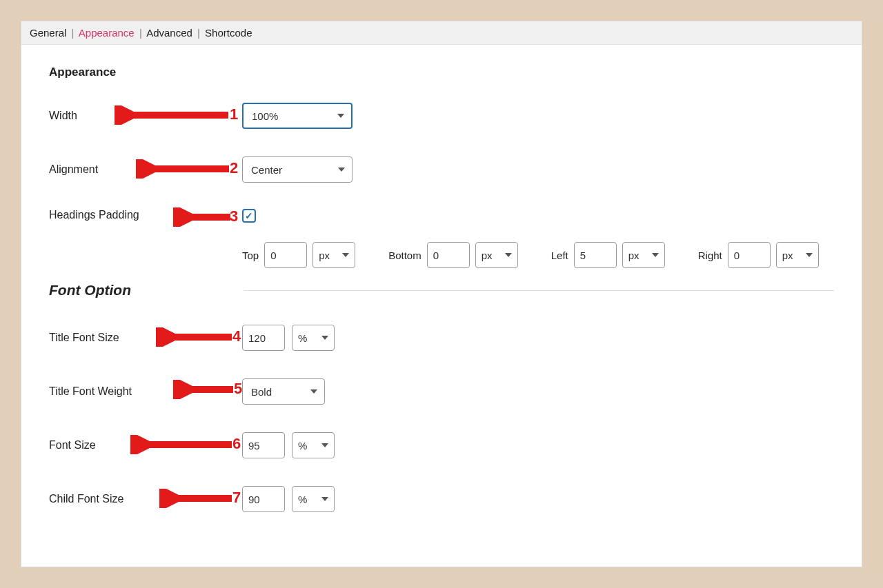  Describe the element at coordinates (759, 255) in the screenshot. I see `padding-right-group: Right 0 px` at that location.